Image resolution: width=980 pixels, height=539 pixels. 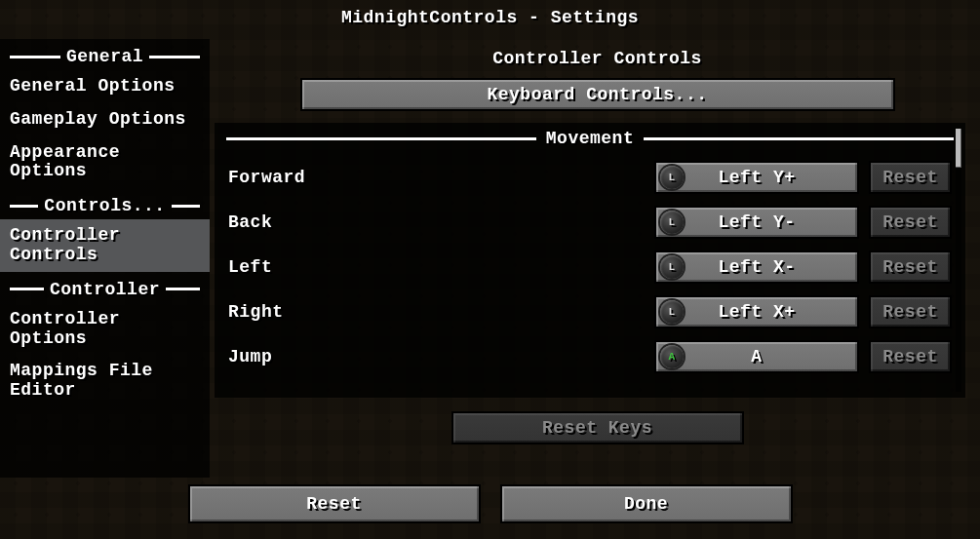 I want to click on sidebar-item-gameplay-options: Gameplay Options, so click(x=105, y=120).